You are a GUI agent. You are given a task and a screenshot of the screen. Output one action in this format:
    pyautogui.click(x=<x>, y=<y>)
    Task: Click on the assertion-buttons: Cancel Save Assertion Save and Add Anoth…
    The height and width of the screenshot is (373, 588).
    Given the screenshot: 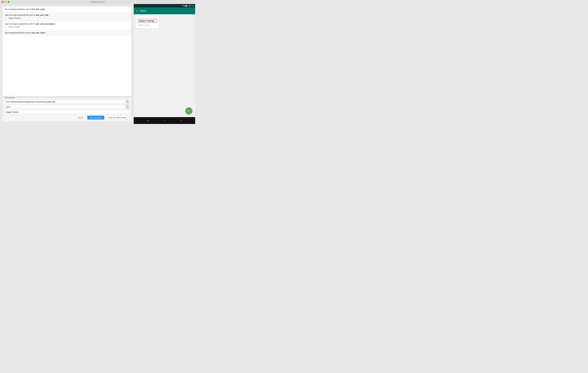 What is the action you would take?
    pyautogui.click(x=67, y=118)
    